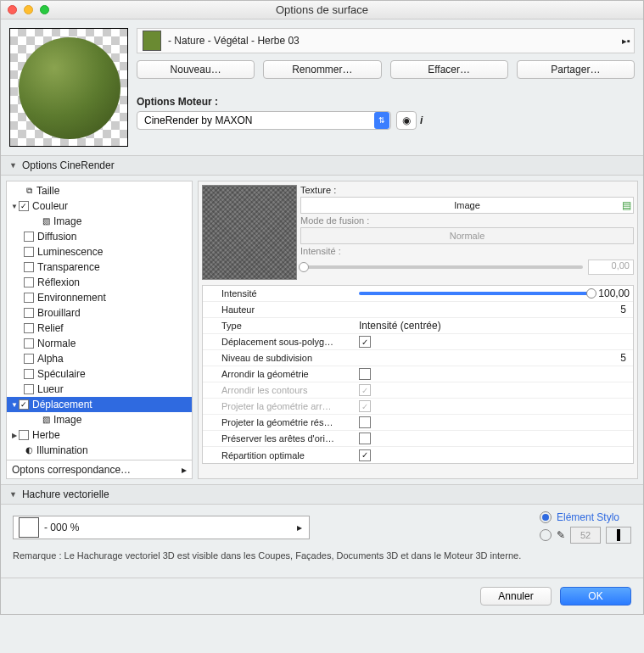  Describe the element at coordinates (467, 236) in the screenshot. I see `blend-select: Normale` at that location.